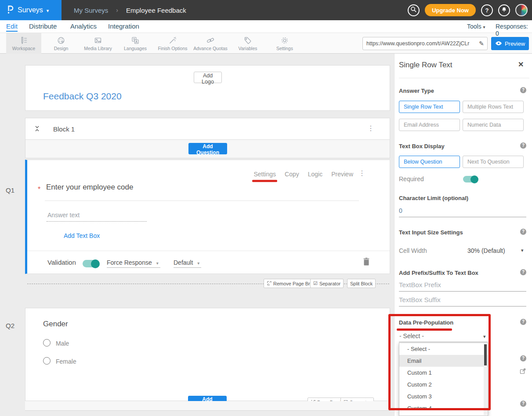 This screenshot has width=532, height=416. What do you see at coordinates (416, 91) in the screenshot?
I see `answer-type-label: Answer Type` at bounding box center [416, 91].